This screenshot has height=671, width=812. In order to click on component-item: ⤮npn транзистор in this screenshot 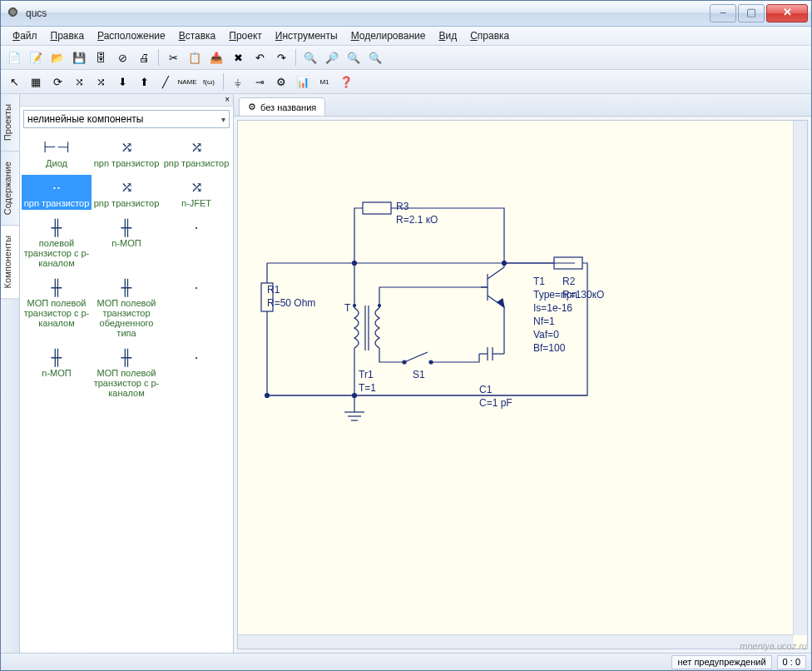, I will do `click(126, 152)`.